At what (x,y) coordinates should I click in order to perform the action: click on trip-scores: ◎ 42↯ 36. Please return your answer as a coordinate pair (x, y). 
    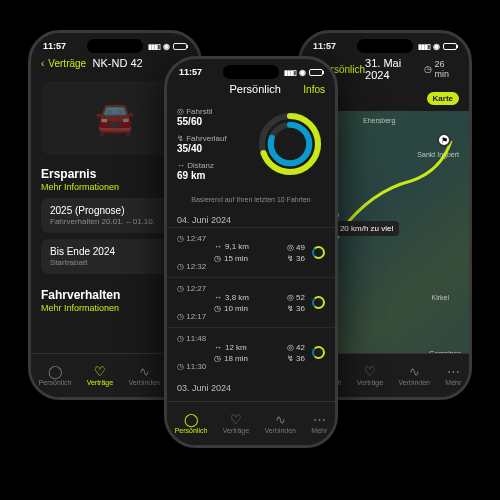
    Looking at the image, I should click on (296, 353).